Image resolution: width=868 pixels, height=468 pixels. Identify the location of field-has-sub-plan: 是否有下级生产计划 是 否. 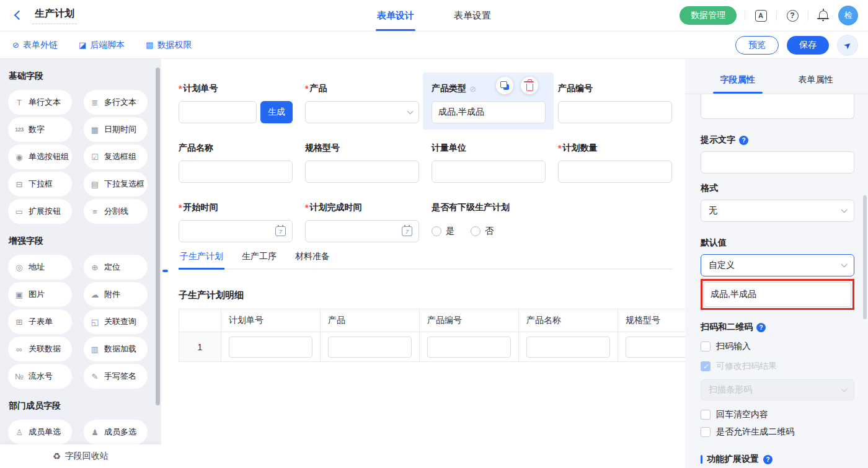
(552, 222).